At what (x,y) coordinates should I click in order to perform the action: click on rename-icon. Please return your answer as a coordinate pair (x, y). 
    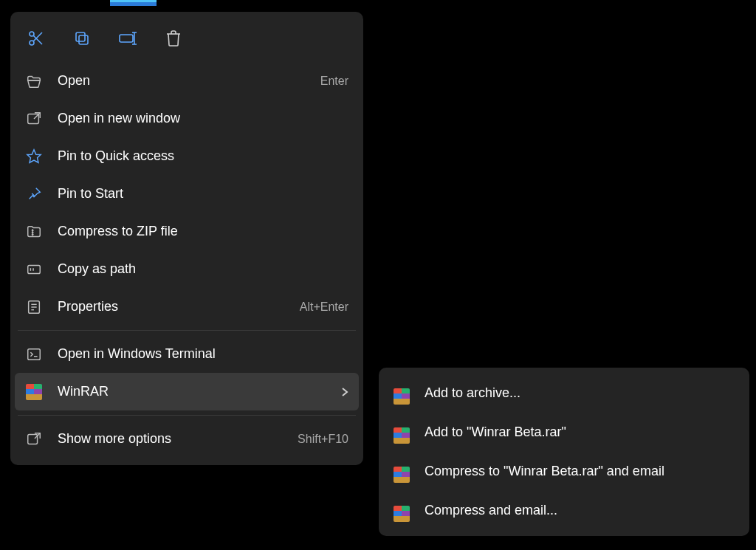
    Looking at the image, I should click on (128, 38).